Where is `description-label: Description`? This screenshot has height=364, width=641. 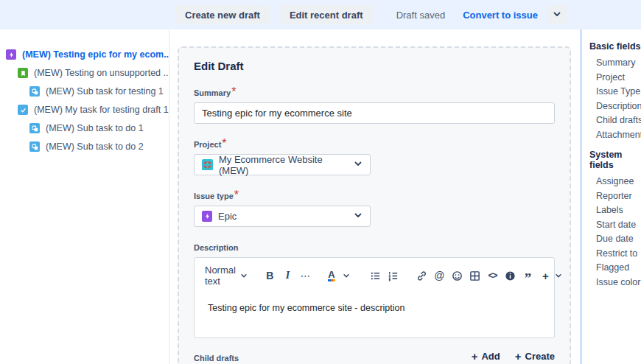
description-label: Description is located at coordinates (217, 248).